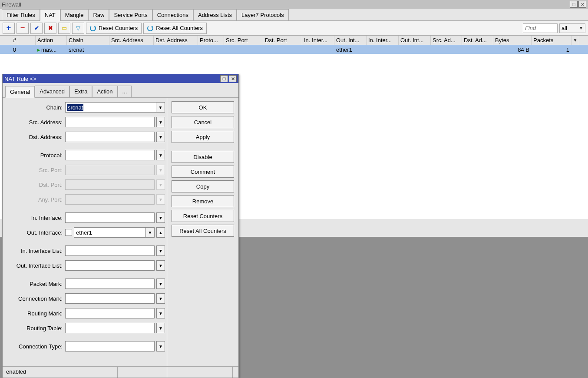 The image size is (588, 378). What do you see at coordinates (224, 79) in the screenshot?
I see `dialog-maximize-button: □` at bounding box center [224, 79].